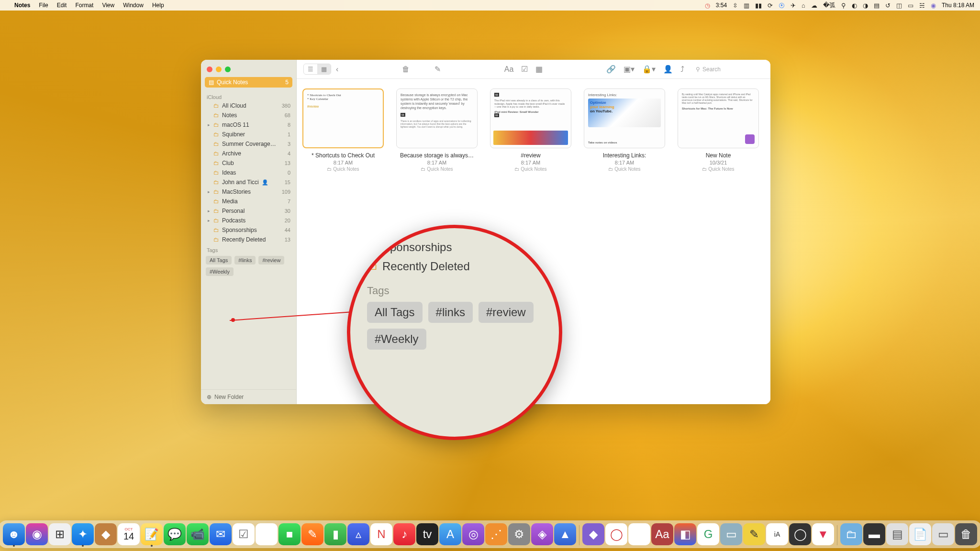 Image resolution: width=980 pixels, height=551 pixels. Describe the element at coordinates (210, 69) in the screenshot. I see `close-button` at that location.